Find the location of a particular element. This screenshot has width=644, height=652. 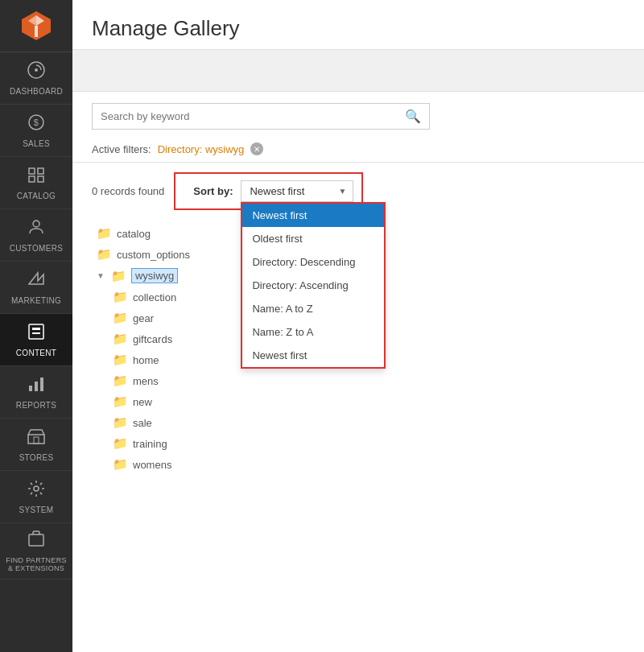

sidebar-item-label: CONTENT is located at coordinates (36, 353).